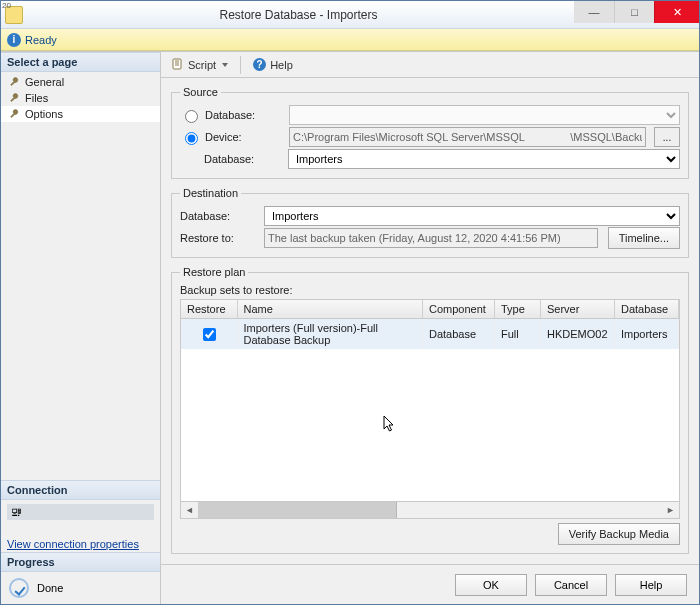  What do you see at coordinates (518, 334) in the screenshot?
I see `cell-type: Full` at bounding box center [518, 334].